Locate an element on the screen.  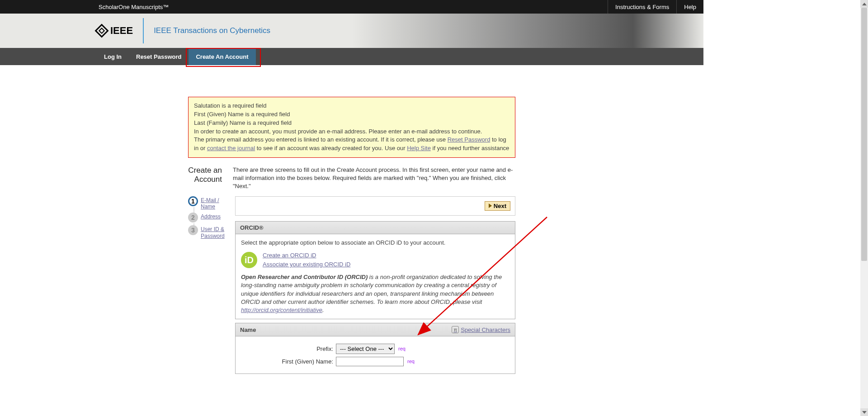
create-orcid-link: Create an ORCID iD is located at coordinates (307, 255).